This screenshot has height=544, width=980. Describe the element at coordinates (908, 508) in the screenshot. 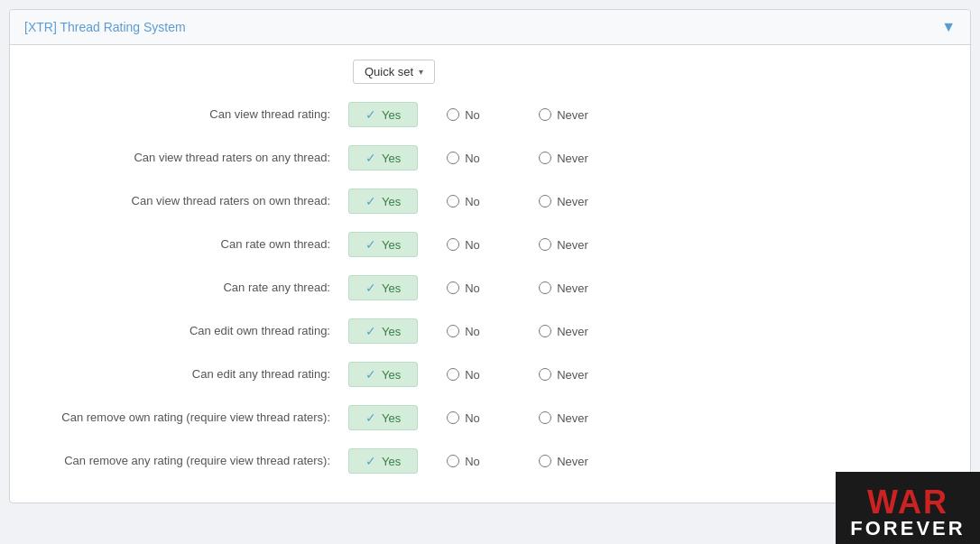

I see `watermark: WAR FOREVER` at that location.